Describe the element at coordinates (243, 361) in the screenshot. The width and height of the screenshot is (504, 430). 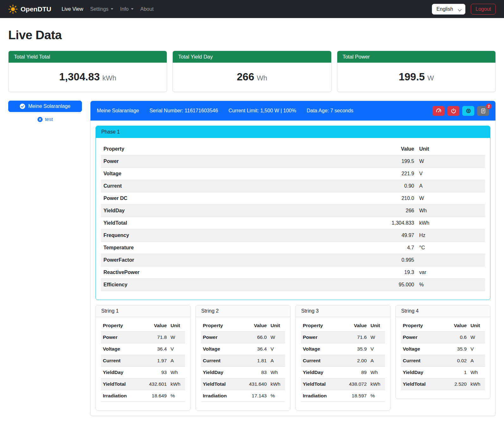
I see `string-table: Property Value Unit Power66.0W Voltage36…` at that location.